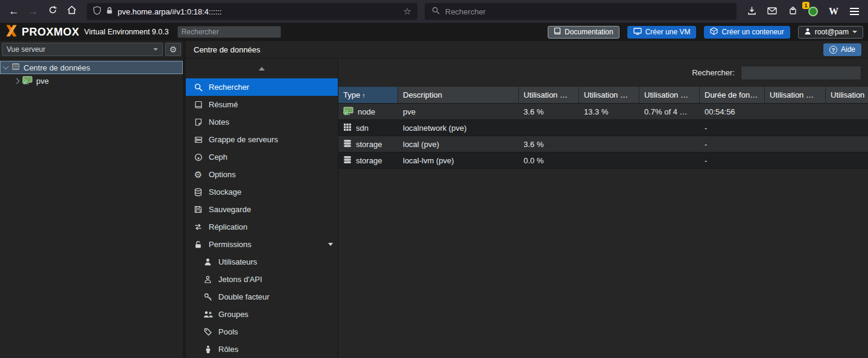  I want to click on tree-item-node-pve: pve, so click(92, 81).